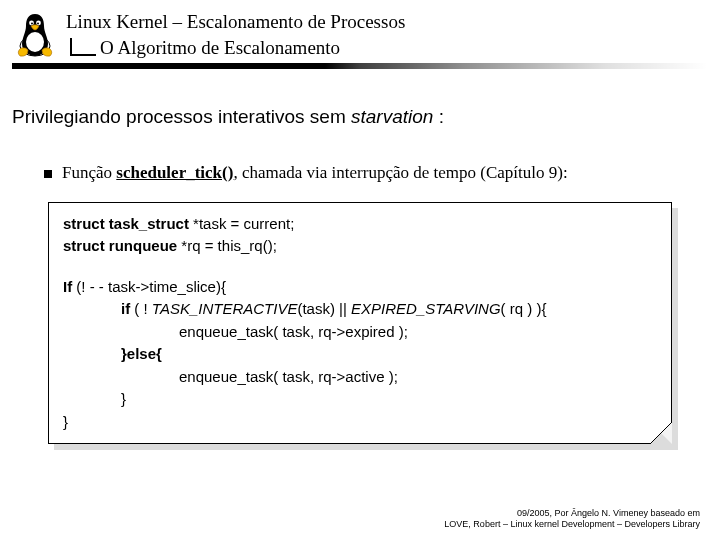 The height and width of the screenshot is (540, 720). Describe the element at coordinates (400, 172) in the screenshot. I see `bullet-rest: , chamada via interrupção de tempo (Capí…` at that location.